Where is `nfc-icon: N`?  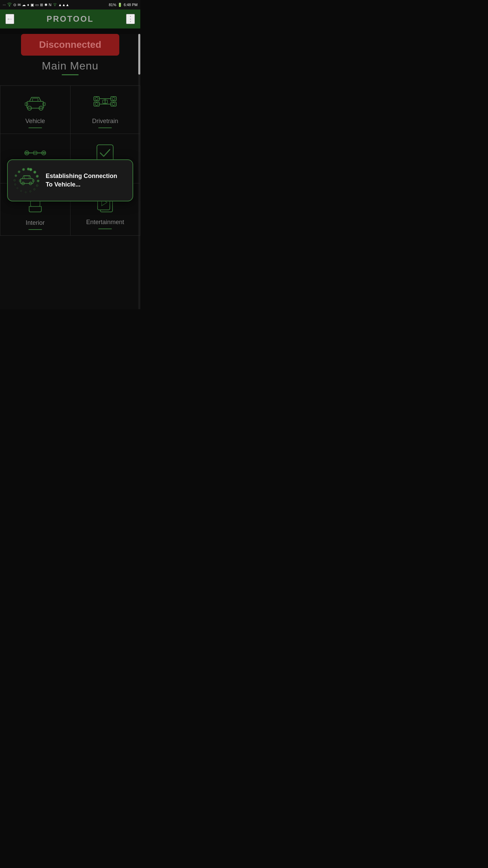
nfc-icon: N is located at coordinates (50, 5).